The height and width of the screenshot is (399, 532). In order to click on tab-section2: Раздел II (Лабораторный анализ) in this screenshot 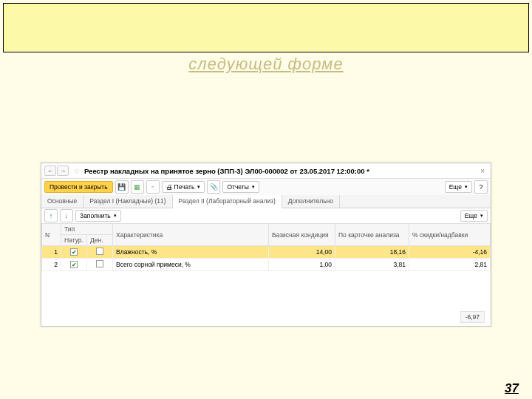, I will do `click(228, 202)`.